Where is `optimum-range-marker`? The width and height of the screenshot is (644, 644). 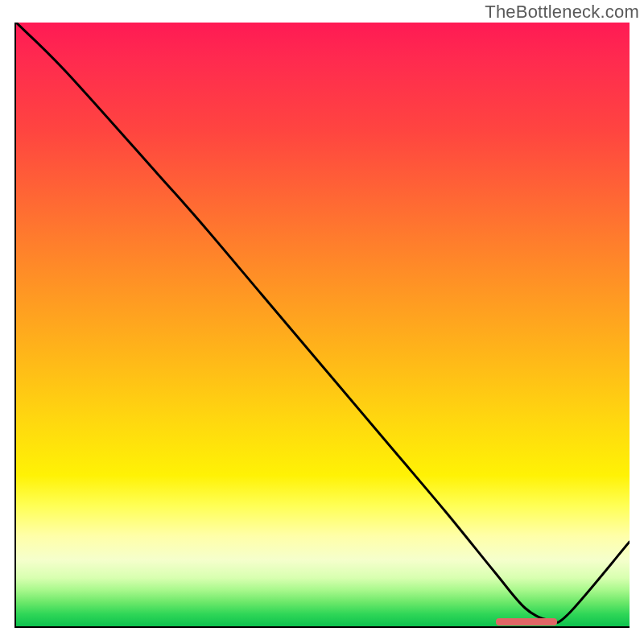
optimum-range-marker is located at coordinates (526, 621).